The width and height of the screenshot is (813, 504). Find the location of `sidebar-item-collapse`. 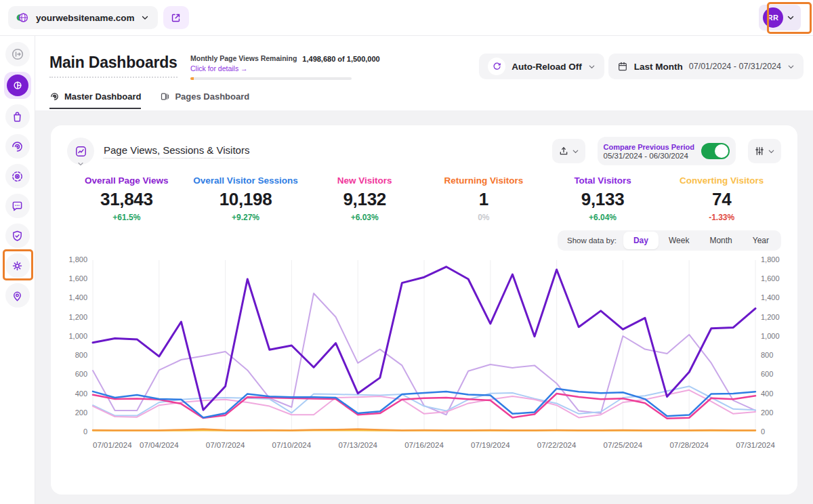

sidebar-item-collapse is located at coordinates (18, 54).